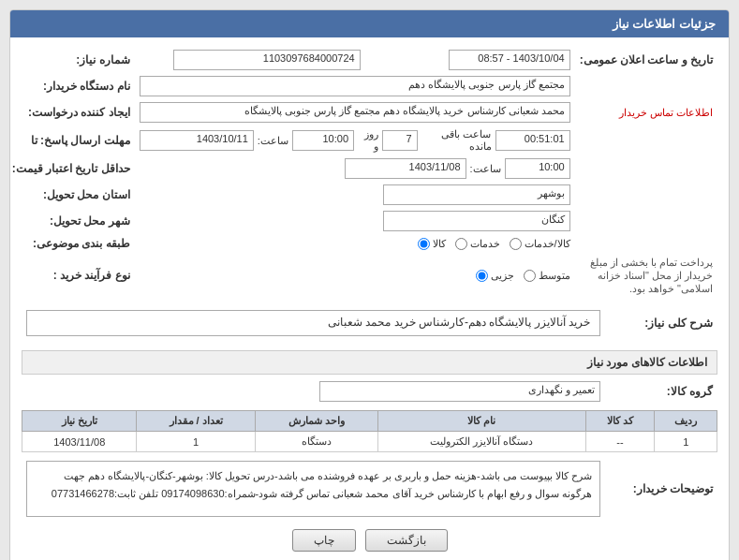 The height and width of the screenshot is (560, 739). I want to click on aetalaatTamas-link: اطلاعات تماس خریدار, so click(666, 112).